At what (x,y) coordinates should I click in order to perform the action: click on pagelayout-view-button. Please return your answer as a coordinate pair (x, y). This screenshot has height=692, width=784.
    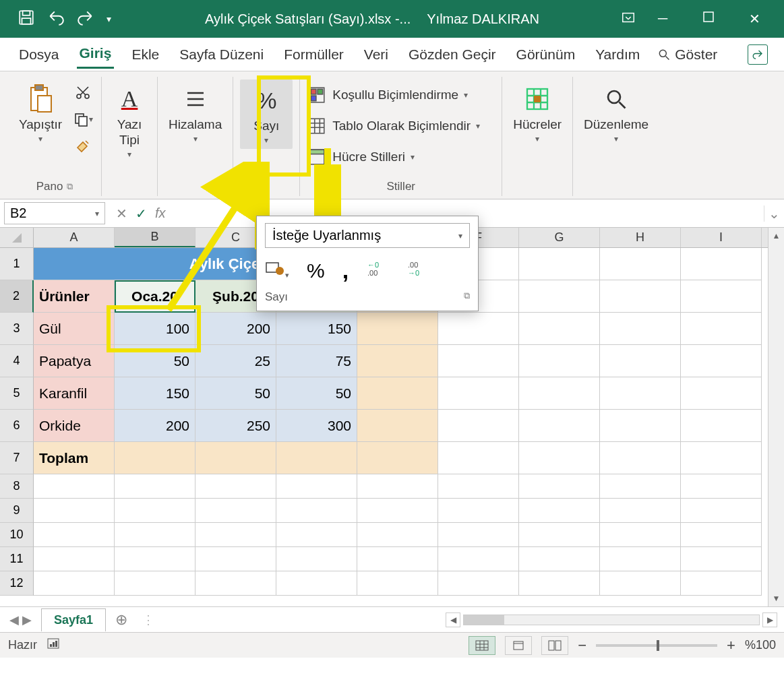
    Looking at the image, I should click on (518, 646).